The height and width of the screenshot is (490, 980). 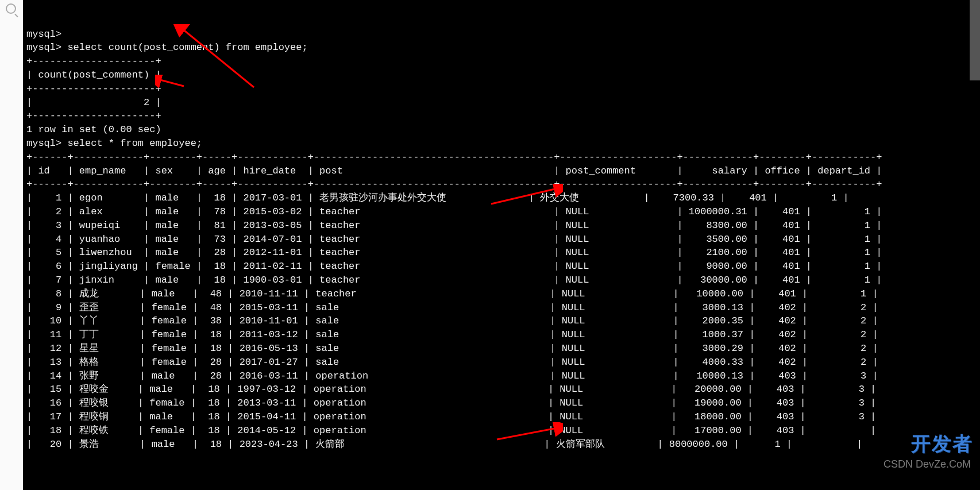 What do you see at coordinates (503, 212) in the screenshot?
I see `terminal-line: | 2 | alex | male | 78 | 2015-03-02 | te…` at bounding box center [503, 212].